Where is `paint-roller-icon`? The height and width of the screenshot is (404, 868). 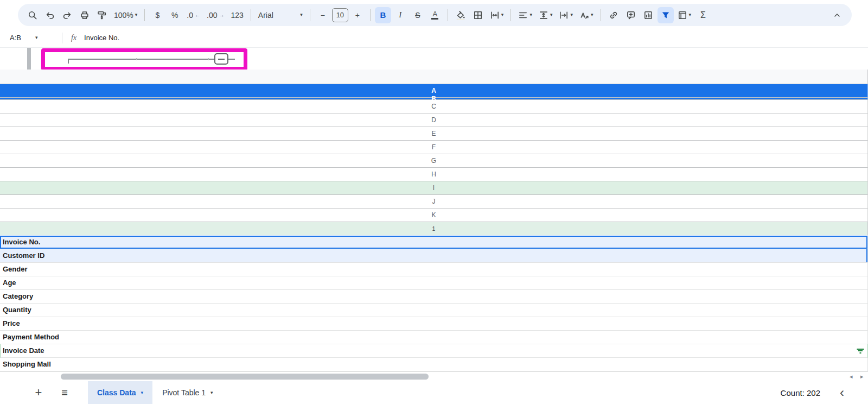 paint-roller-icon is located at coordinates (102, 15).